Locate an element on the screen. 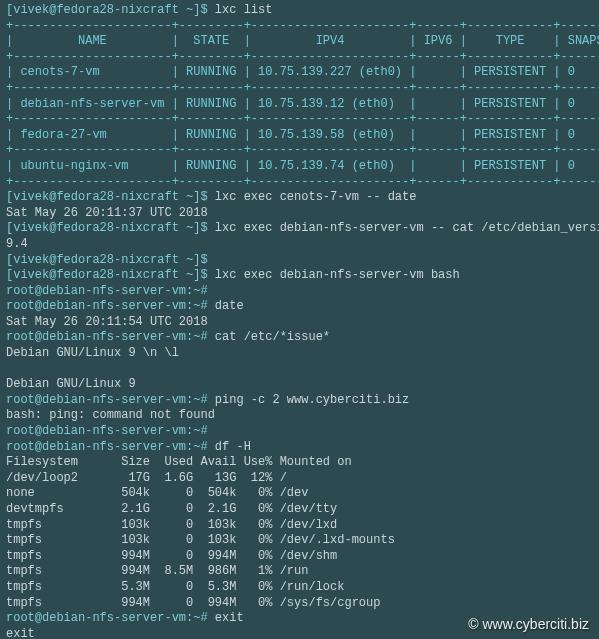 This screenshot has width=599, height=639. cmd-cat-issue: cat /etc/*issue* is located at coordinates (272, 337).